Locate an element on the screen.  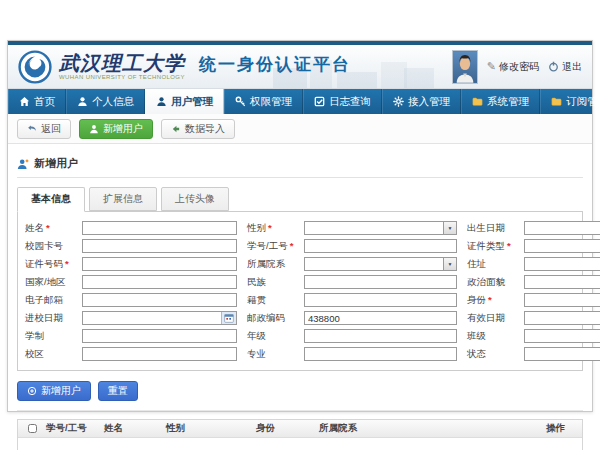
enroll-date-calendar-button is located at coordinates (228, 318).